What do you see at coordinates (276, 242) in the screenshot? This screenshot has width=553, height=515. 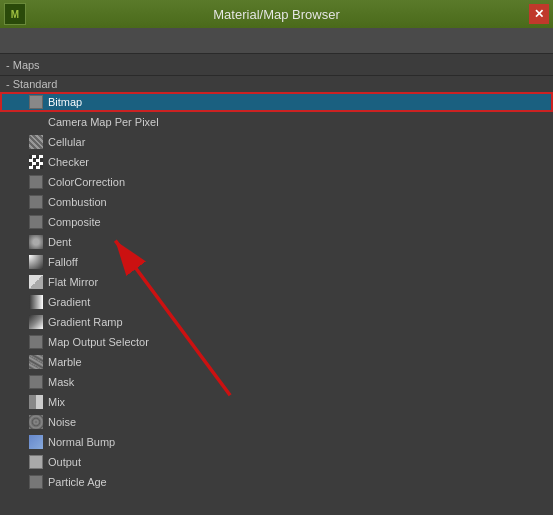 I see `list-item: Dent` at bounding box center [276, 242].